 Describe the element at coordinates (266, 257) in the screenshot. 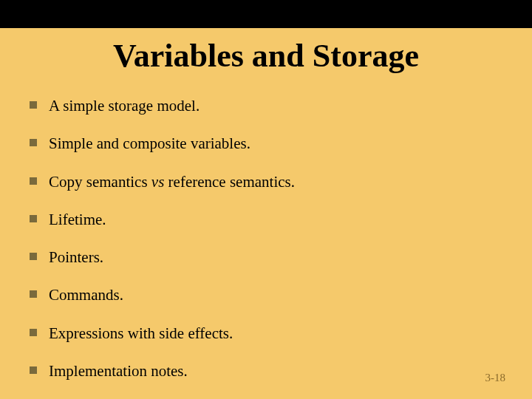

I see `list-item: Pointers.` at that location.